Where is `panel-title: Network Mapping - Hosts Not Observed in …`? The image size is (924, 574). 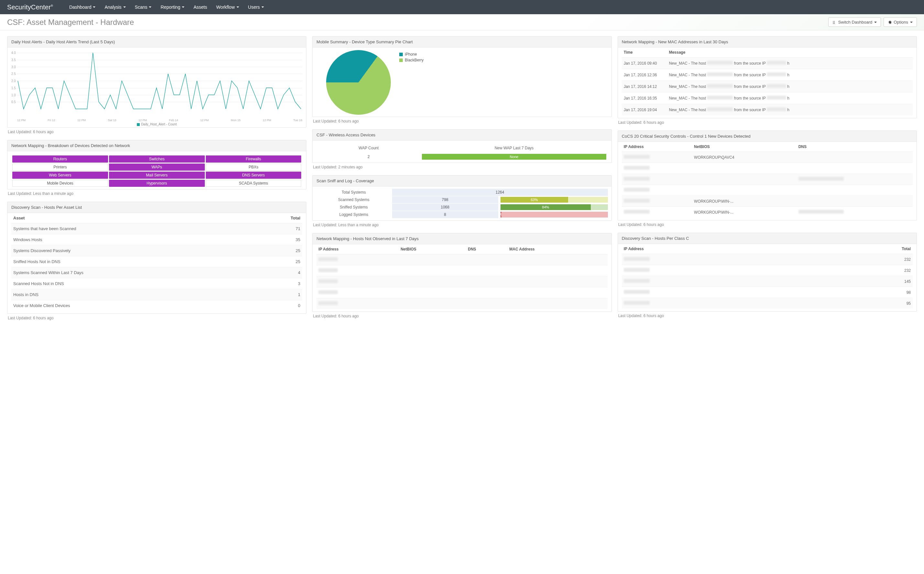 panel-title: Network Mapping - Hosts Not Observed in … is located at coordinates (462, 239).